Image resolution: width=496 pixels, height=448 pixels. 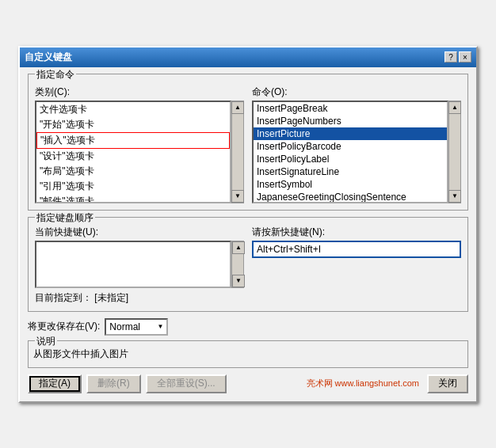 I want to click on current-shortcut-list, so click(x=133, y=264).